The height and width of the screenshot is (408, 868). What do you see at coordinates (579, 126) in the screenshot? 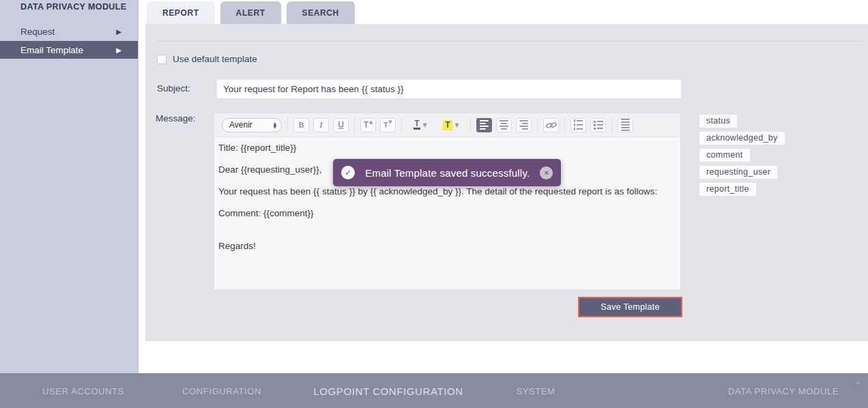
I see `ordered-list-button` at bounding box center [579, 126].